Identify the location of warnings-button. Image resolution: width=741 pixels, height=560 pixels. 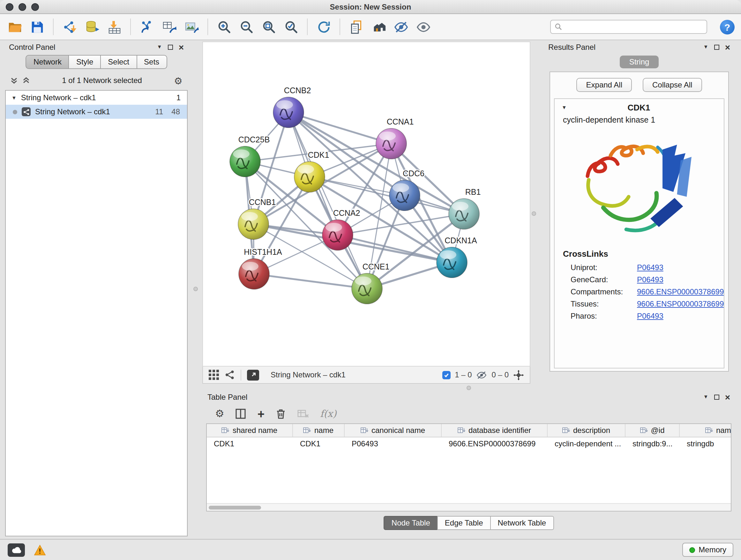
(40, 550).